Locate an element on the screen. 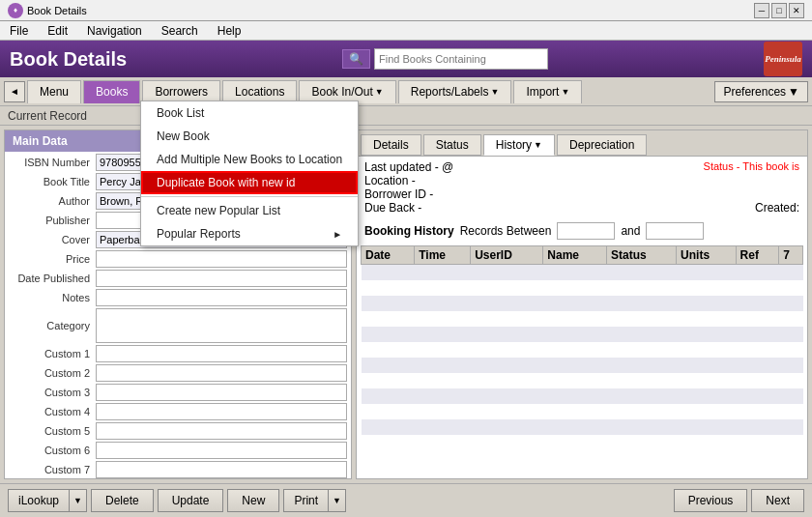 The image size is (812, 517). dropdown-add-multiple: Add Multiple New Books to Location is located at coordinates (249, 159).